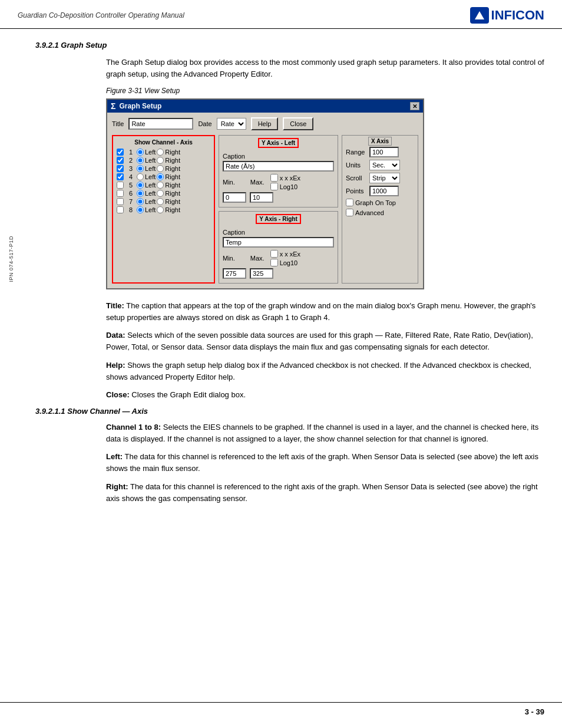 This screenshot has width=562, height=728. Describe the element at coordinates (325, 312) in the screenshot. I see `title-para: Title: The caption that appears at the t…` at that location.